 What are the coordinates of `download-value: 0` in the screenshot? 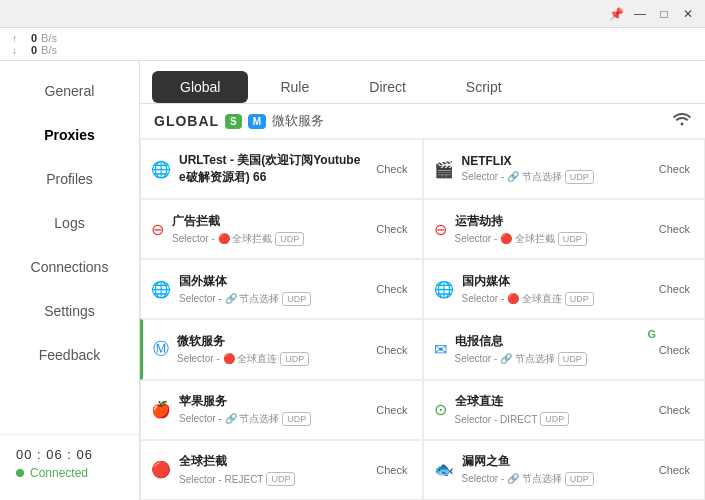 It's located at (29, 50).